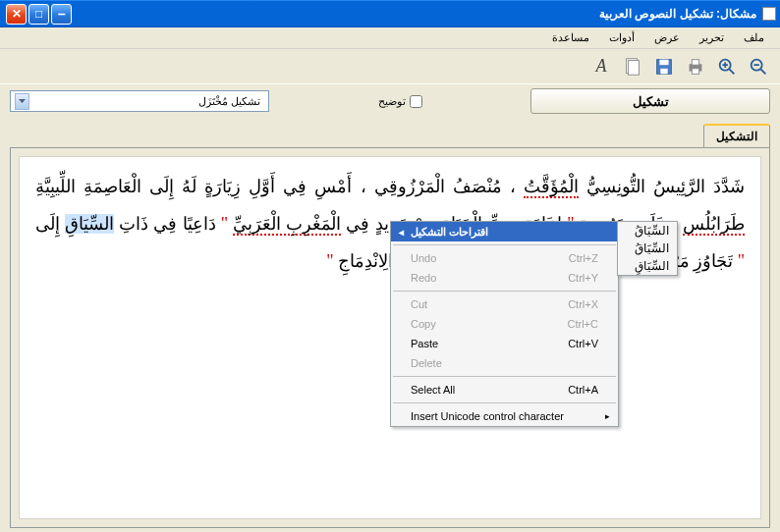 This screenshot has height=532, width=780. What do you see at coordinates (390, 67) in the screenshot?
I see `toolbar: A` at bounding box center [390, 67].